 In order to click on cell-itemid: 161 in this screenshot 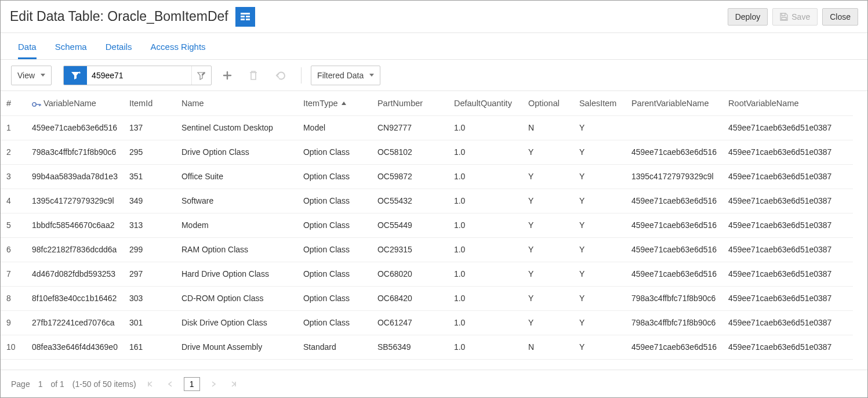, I will do `click(150, 347)`.